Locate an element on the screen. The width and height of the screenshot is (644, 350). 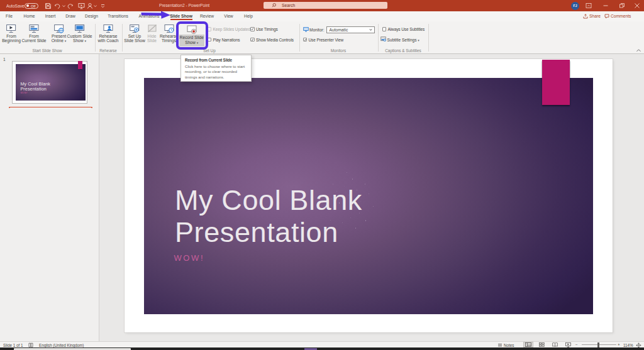
slide-indicator: Slide 1 of 1 is located at coordinates (13, 346).